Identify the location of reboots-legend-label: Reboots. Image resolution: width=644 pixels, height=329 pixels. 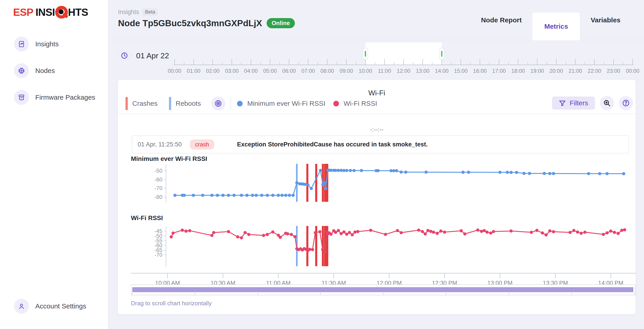
(188, 103).